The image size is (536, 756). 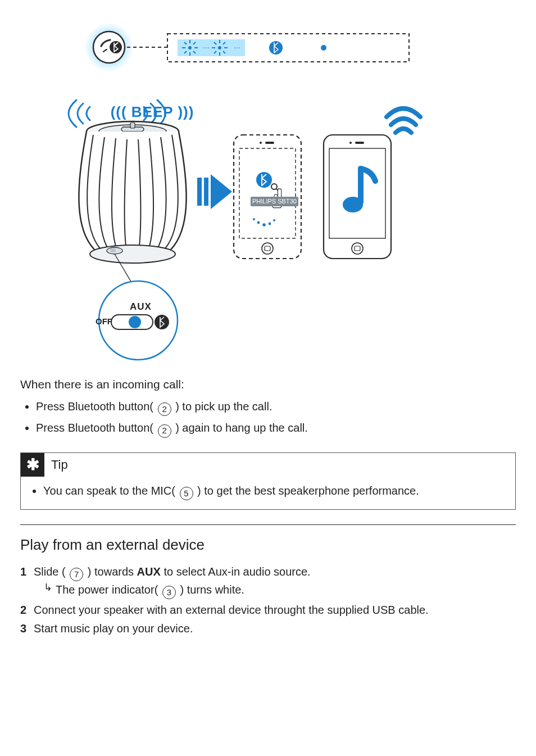 What do you see at coordinates (274, 201) in the screenshot?
I see `paired-device-name: PHILIPS SBT30` at bounding box center [274, 201].